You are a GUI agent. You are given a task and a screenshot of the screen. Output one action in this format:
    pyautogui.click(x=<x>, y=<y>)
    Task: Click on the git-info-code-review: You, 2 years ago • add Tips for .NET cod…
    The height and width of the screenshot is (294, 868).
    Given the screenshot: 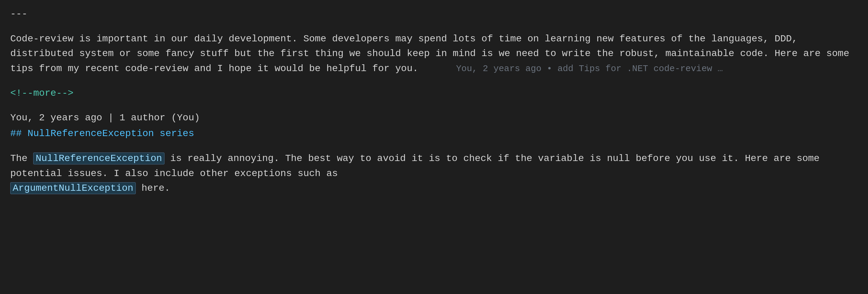 What is the action you would take?
    pyautogui.click(x=574, y=69)
    